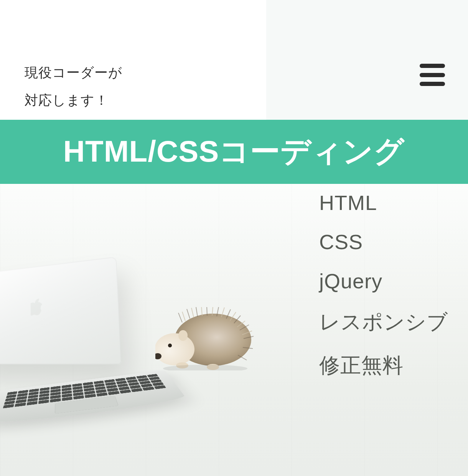 This screenshot has height=476, width=468. I want to click on skill-item-html: HTML, so click(384, 203).